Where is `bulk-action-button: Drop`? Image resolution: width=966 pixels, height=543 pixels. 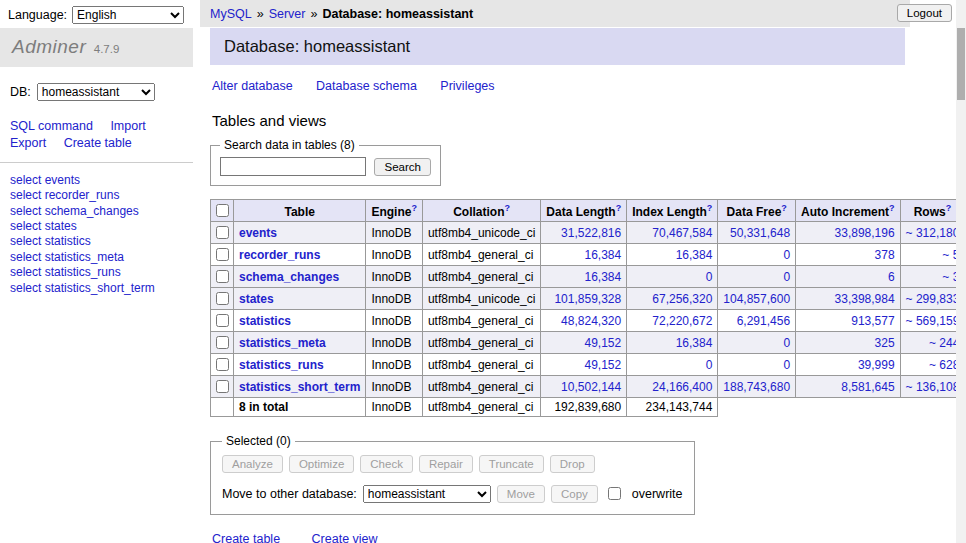 bulk-action-button: Drop is located at coordinates (572, 464).